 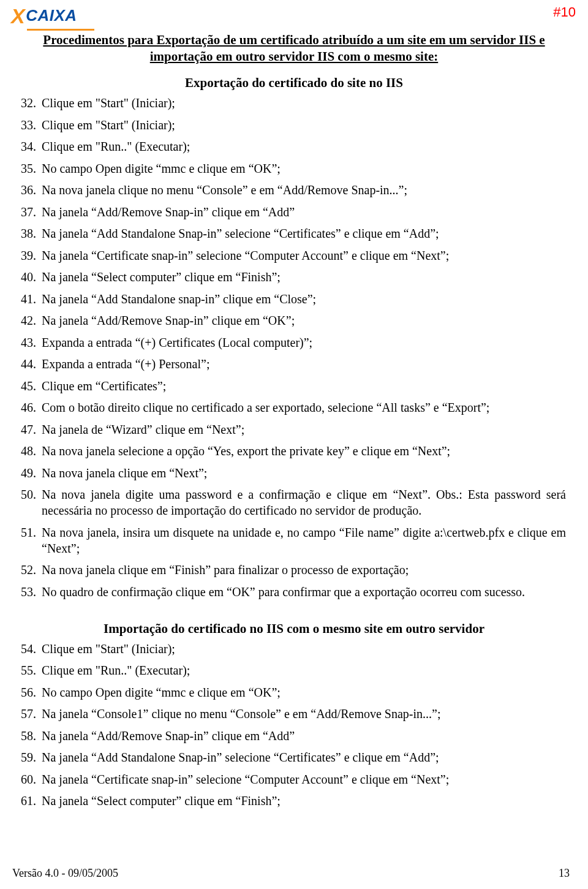 What do you see at coordinates (61, 29) in the screenshot?
I see `brand-underline` at bounding box center [61, 29].